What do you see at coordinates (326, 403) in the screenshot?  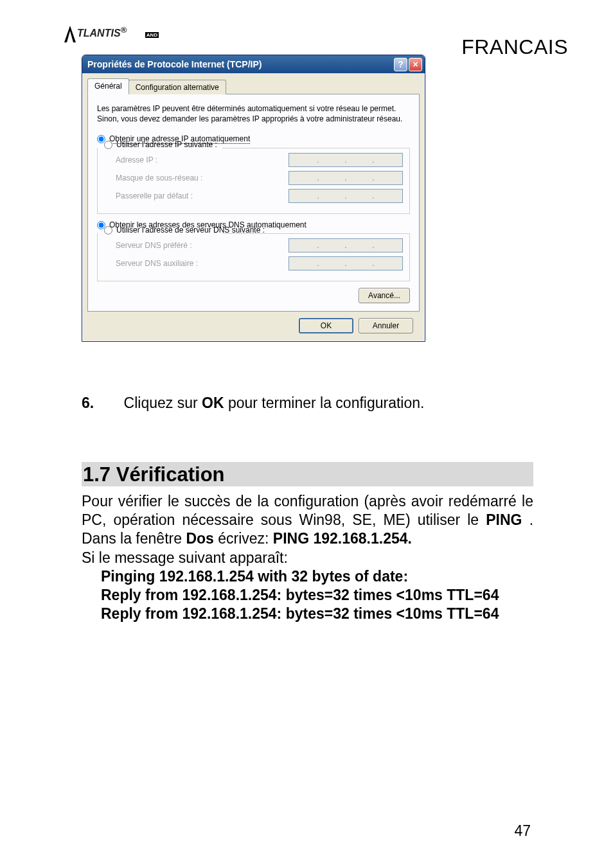 I see `step6-post: pour terminer la configuration.` at bounding box center [326, 403].